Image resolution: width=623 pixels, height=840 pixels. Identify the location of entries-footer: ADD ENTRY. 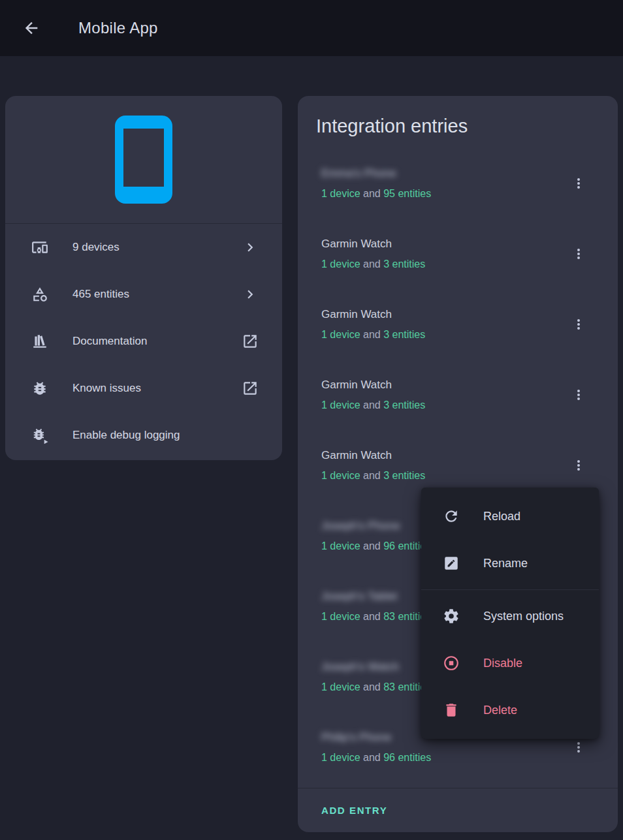
(458, 811).